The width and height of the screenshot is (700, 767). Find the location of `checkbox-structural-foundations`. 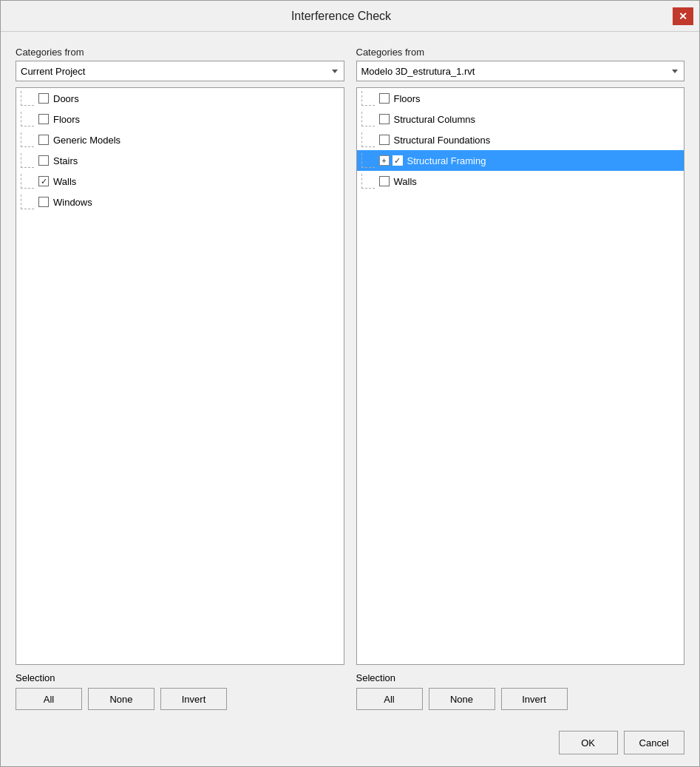

checkbox-structural-foundations is located at coordinates (384, 140).